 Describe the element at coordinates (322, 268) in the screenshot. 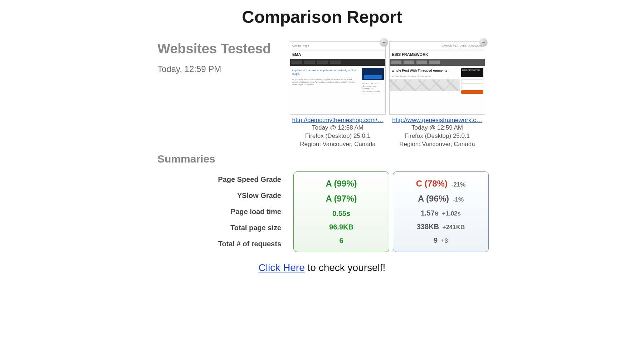

I see `cta-line: Click Here to check yourself!` at that location.